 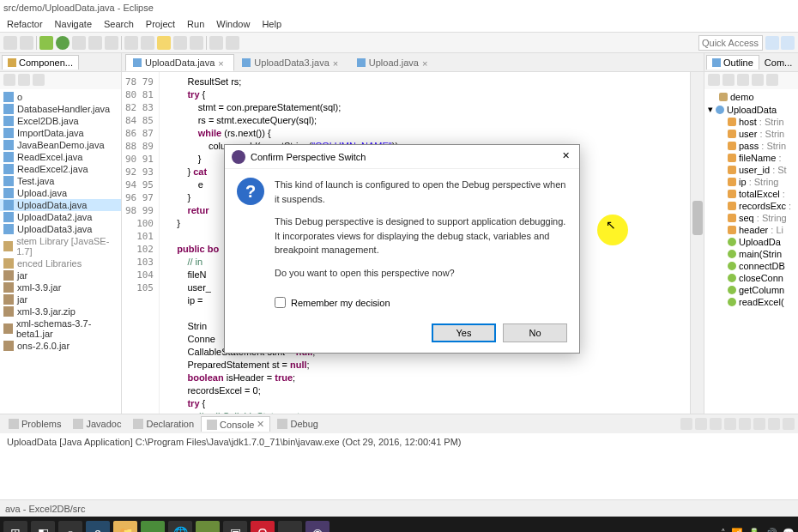 What do you see at coordinates (60, 329) in the screenshot?
I see `jar-item: xml-schemas-3.7-beta1.jar` at bounding box center [60, 329].